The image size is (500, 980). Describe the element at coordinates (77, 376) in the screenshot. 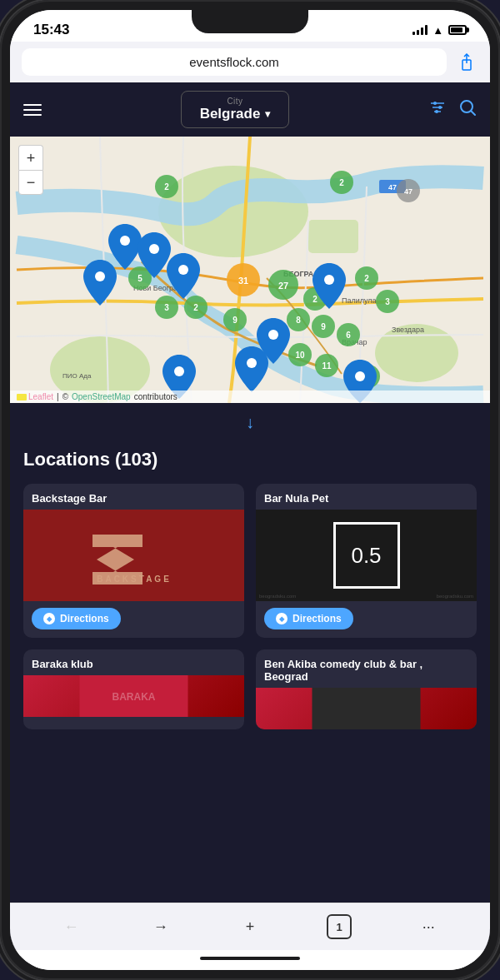

I see `svg-text: ПИО Ада` at that location.